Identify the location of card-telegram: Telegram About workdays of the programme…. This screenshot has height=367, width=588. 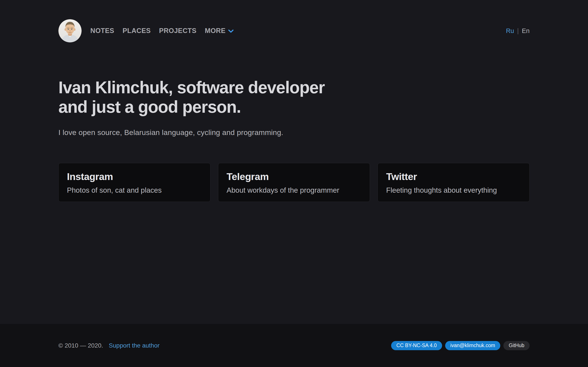
(294, 183).